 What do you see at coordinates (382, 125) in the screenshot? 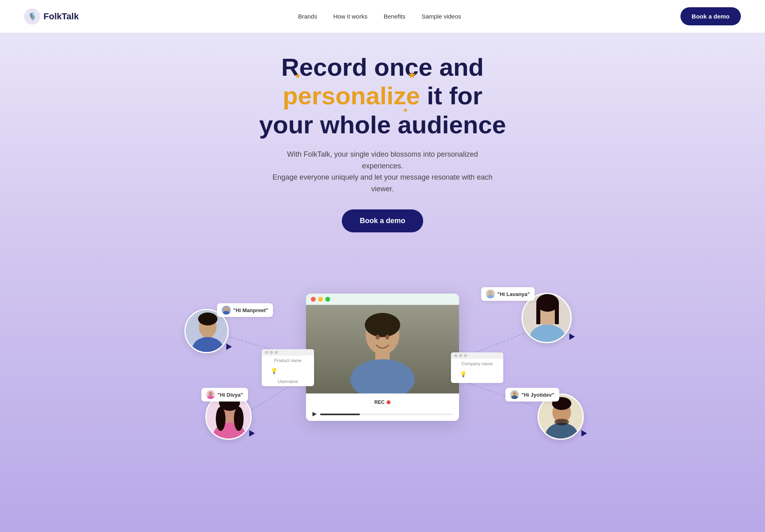
I see `hero-title-line2: your whole audience` at bounding box center [382, 125].